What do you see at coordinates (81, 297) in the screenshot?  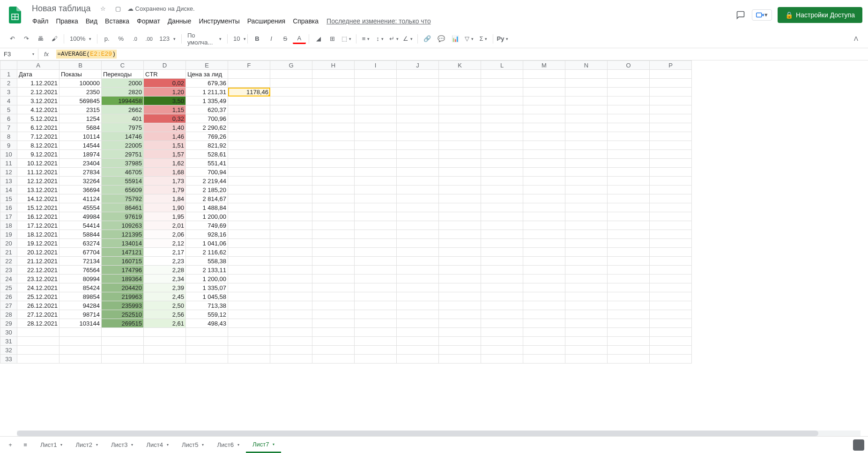 I see `cell: 89854` at bounding box center [81, 297].